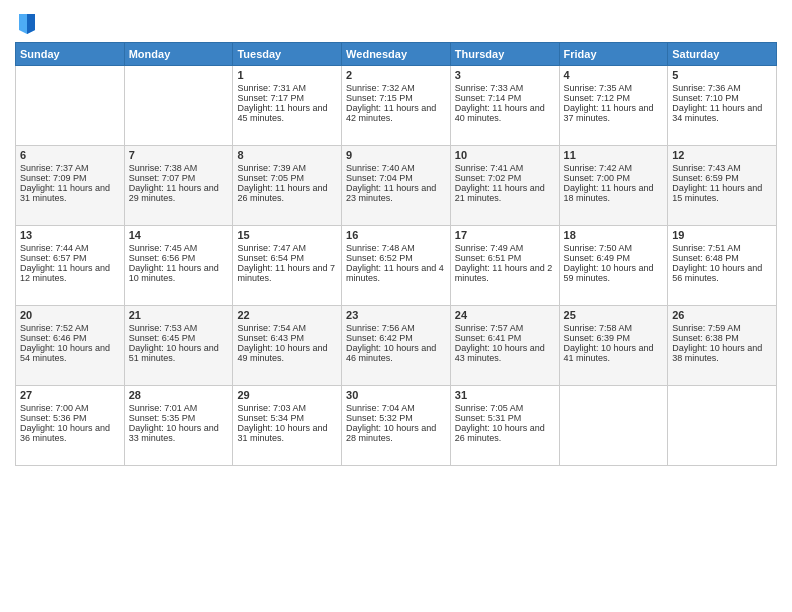 The image size is (792, 612). What do you see at coordinates (270, 98) in the screenshot?
I see `sunset-text: Sunset: 7:17 PM` at bounding box center [270, 98].